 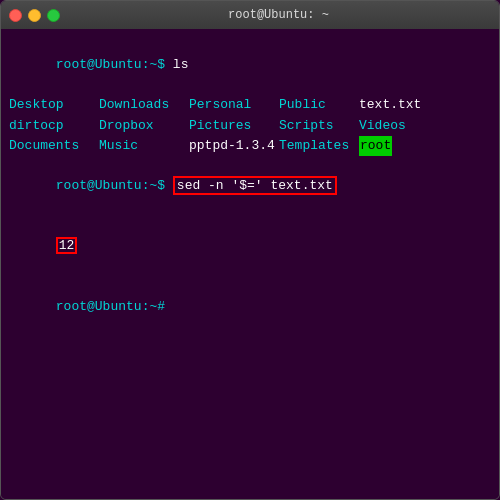 I want to click on ls-item-templates: Templates, so click(x=319, y=146).